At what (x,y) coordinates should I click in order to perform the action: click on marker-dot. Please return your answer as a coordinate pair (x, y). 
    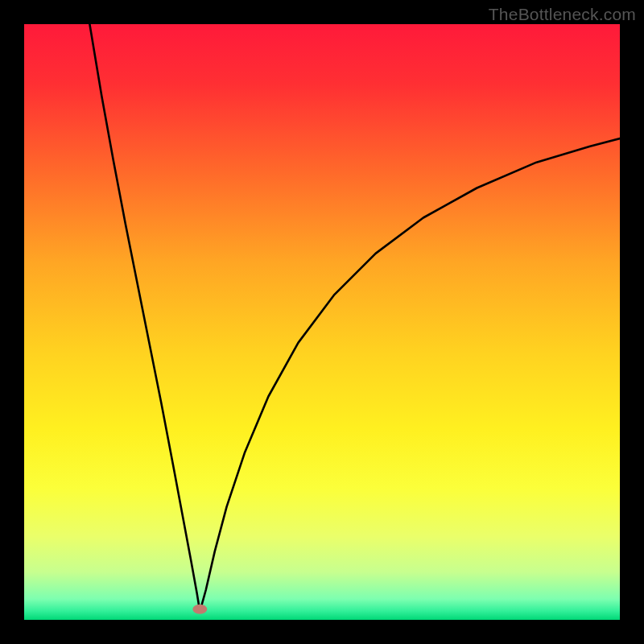
    Looking at the image, I should click on (200, 609).